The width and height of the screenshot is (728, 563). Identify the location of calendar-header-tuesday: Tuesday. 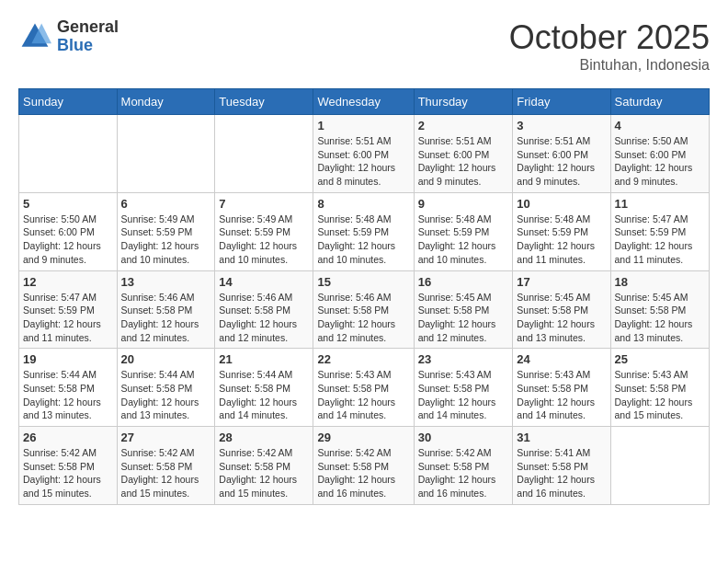
(265, 102).